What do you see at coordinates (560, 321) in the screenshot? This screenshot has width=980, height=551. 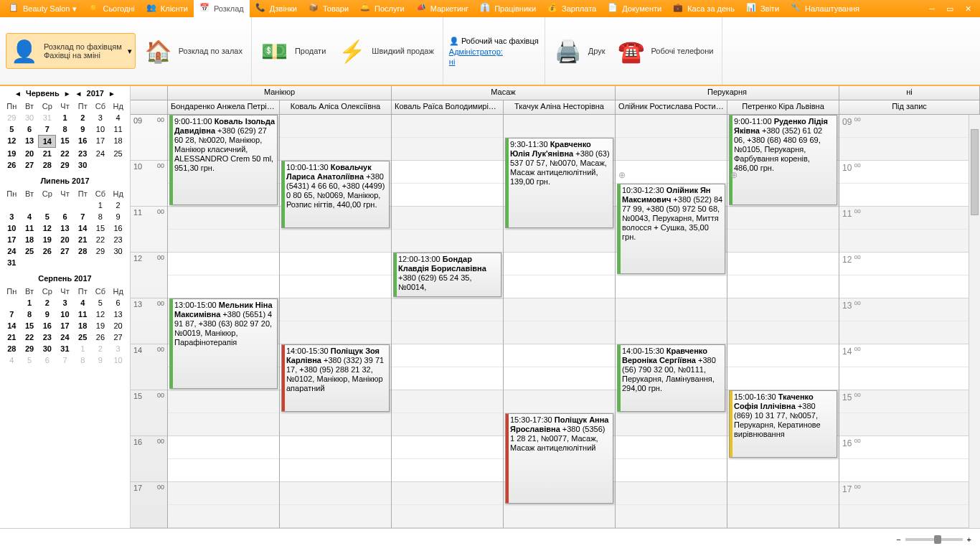 I see `day-column: 9:30-11:30 Кравченко Юлія Лук'янівна +38…` at bounding box center [560, 321].